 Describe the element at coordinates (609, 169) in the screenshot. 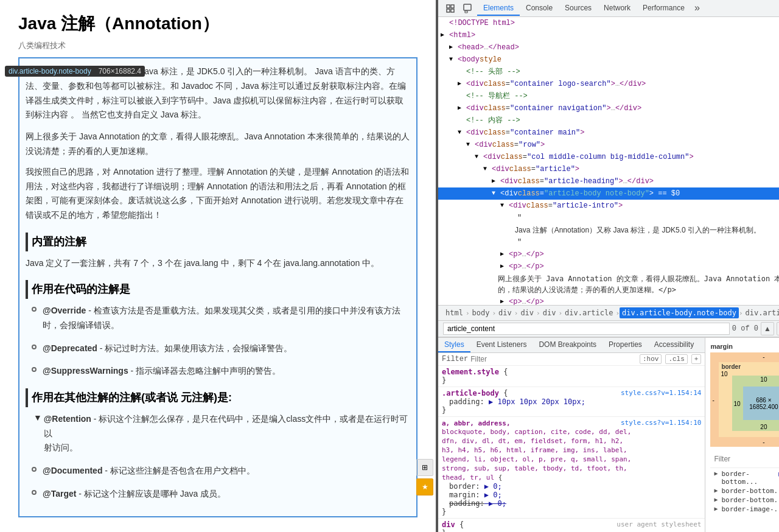

I see `dom-line-article: <div class="article">` at that location.